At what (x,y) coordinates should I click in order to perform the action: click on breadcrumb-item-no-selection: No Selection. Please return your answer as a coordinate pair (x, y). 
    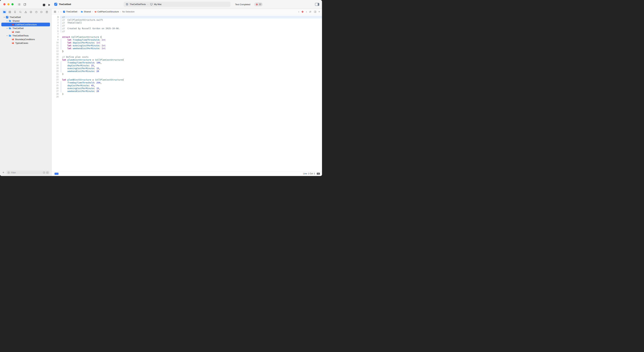
    Looking at the image, I should click on (128, 12).